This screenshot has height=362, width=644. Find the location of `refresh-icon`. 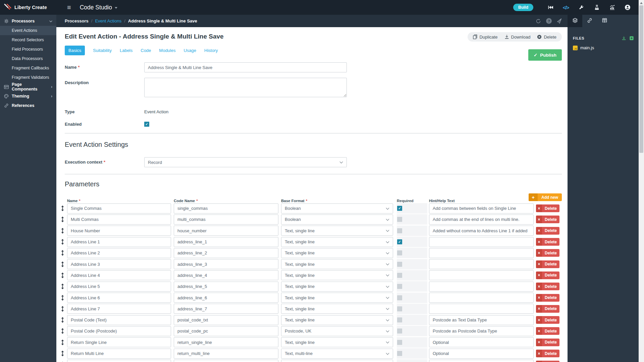

refresh-icon is located at coordinates (538, 21).